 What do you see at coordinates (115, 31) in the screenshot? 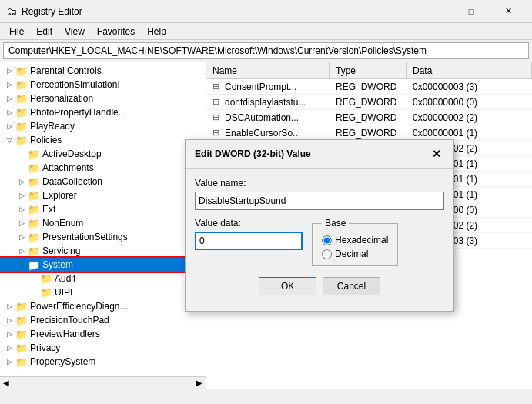
I see `menu-item-favorites: Favorites` at bounding box center [115, 31].